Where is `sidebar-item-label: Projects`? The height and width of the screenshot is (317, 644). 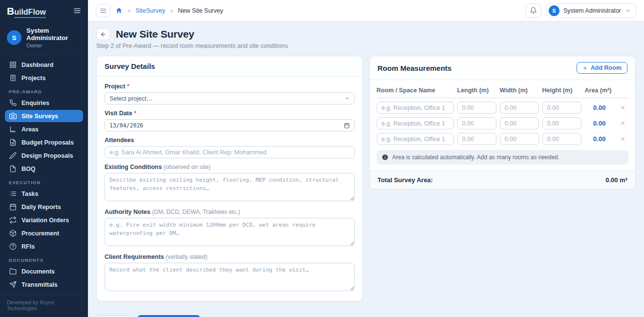
sidebar-item-label: Projects is located at coordinates (33, 78).